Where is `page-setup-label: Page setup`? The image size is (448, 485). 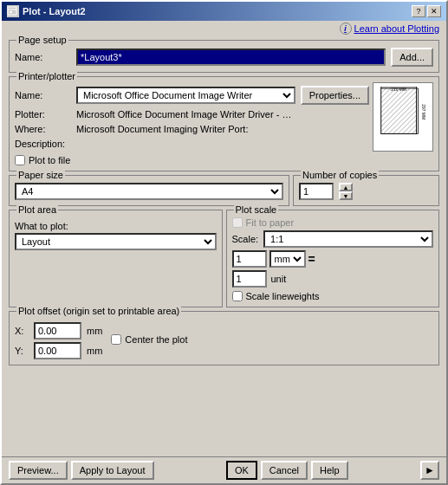 page-setup-label: Page setup is located at coordinates (42, 41).